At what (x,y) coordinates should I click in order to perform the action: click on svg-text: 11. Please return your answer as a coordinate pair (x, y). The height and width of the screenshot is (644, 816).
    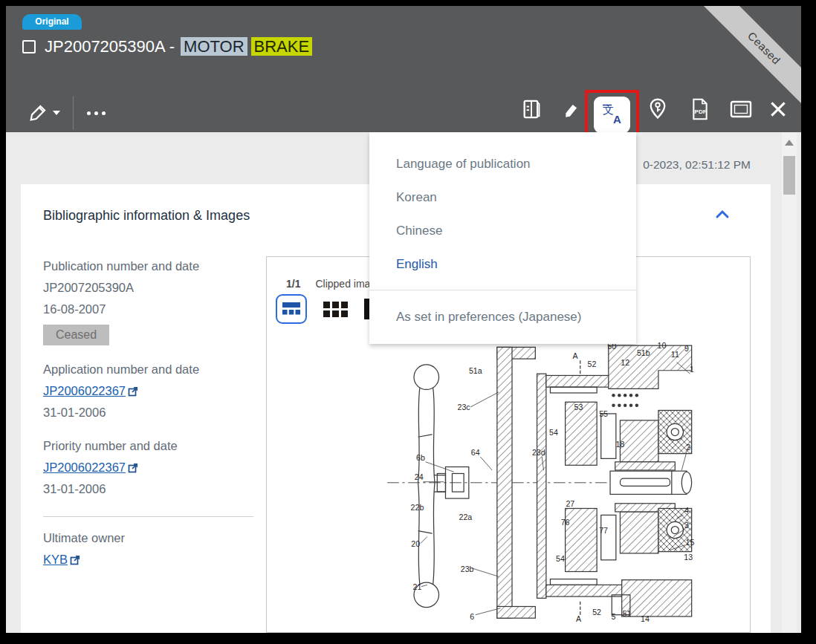
    Looking at the image, I should click on (675, 354).